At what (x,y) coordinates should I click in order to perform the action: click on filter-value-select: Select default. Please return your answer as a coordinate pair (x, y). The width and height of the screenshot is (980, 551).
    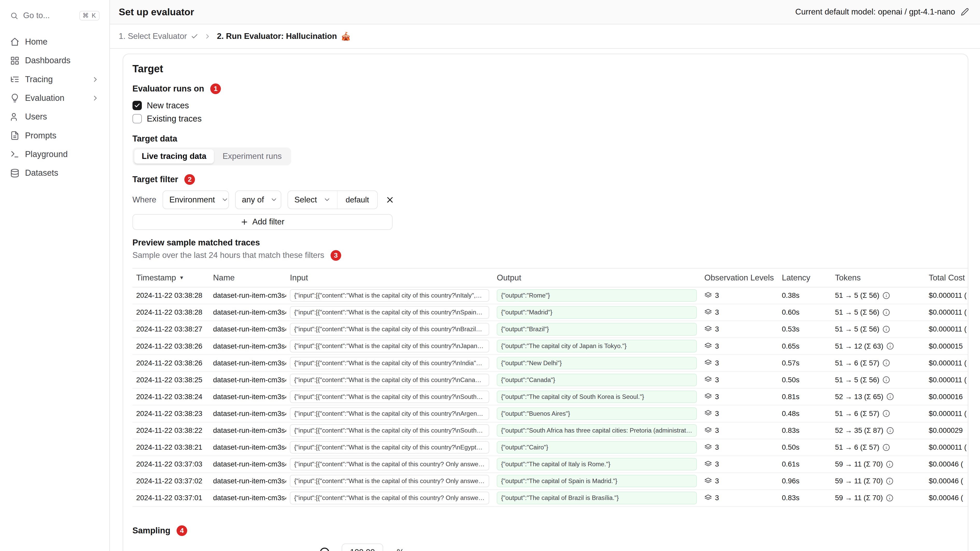
    Looking at the image, I should click on (332, 200).